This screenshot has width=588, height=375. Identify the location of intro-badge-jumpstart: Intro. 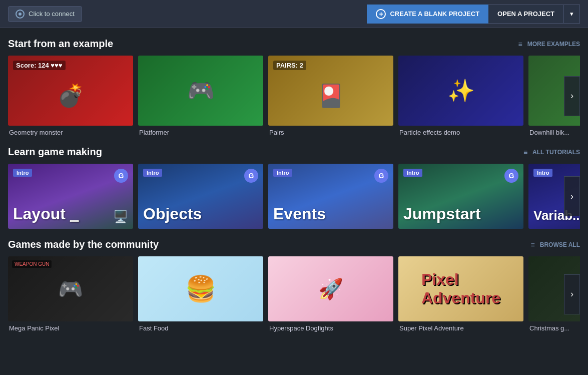
(413, 173).